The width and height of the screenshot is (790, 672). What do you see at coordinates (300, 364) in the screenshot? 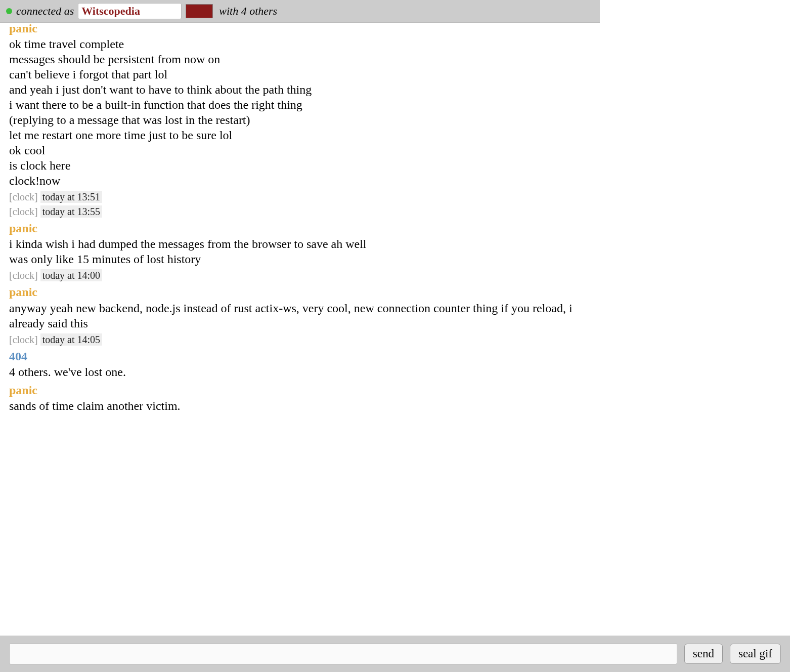
I see `message-block: 4044 others. we've lost one.` at bounding box center [300, 364].